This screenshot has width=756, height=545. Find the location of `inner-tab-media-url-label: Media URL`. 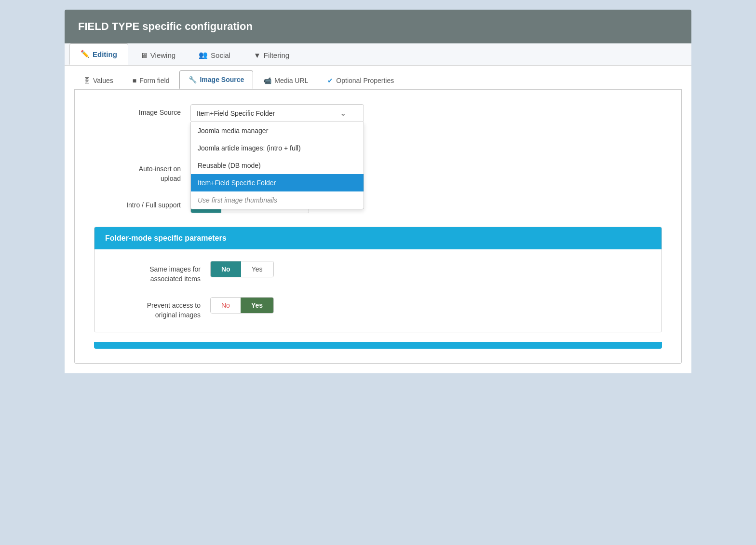

inner-tab-media-url-label: Media URL is located at coordinates (291, 81).